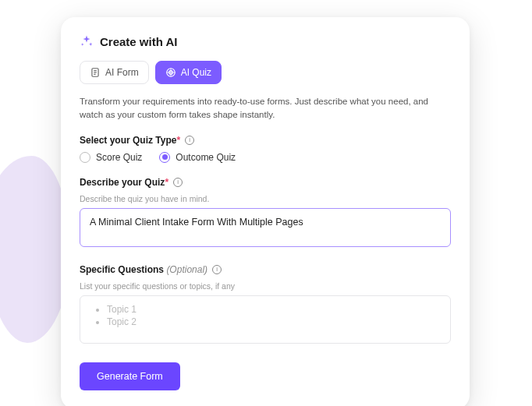 Image resolution: width=532 pixels, height=406 pixels. I want to click on describe-label: Describe your Quiz*, so click(124, 182).